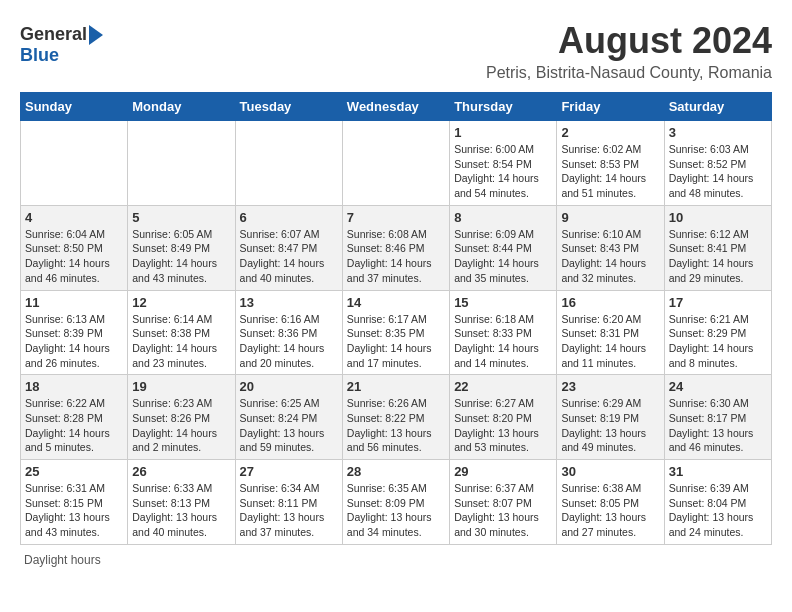 The height and width of the screenshot is (612, 792). I want to click on calendar-cell: 31Sunrise: 6:39 AM Sunset: 8:04 PM Dayli…, so click(718, 502).